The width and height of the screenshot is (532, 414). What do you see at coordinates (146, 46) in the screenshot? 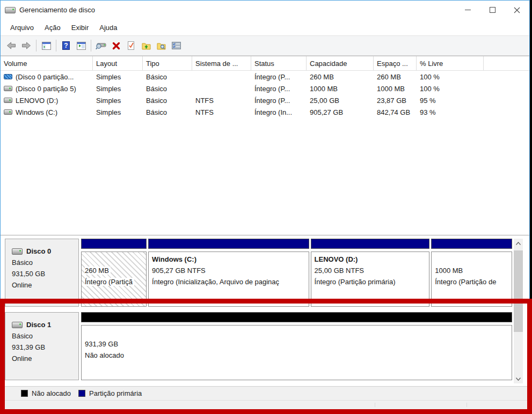
I see `folder-up-button` at bounding box center [146, 46].